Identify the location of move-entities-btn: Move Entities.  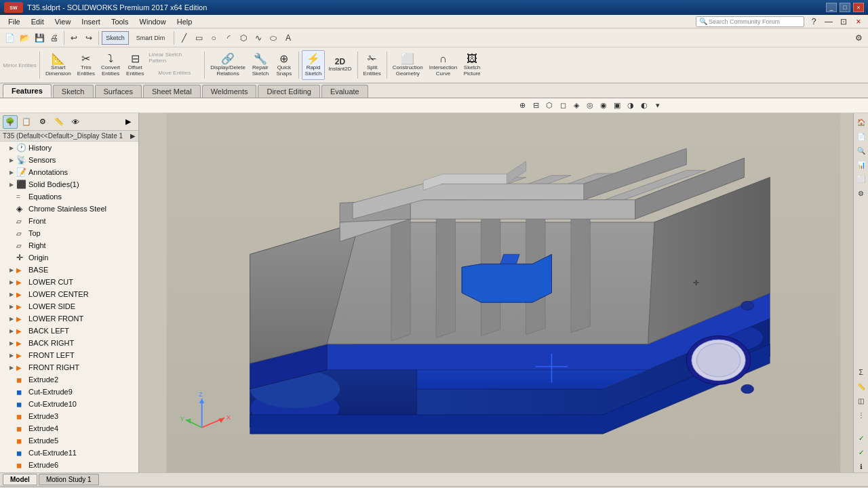
(174, 73).